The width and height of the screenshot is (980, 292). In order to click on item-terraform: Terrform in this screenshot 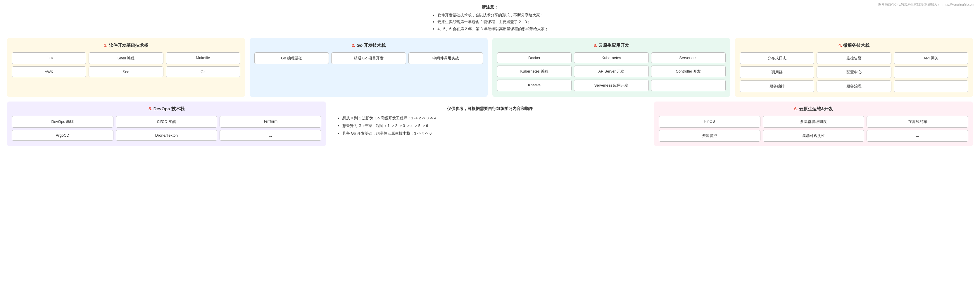, I will do `click(270, 122)`.